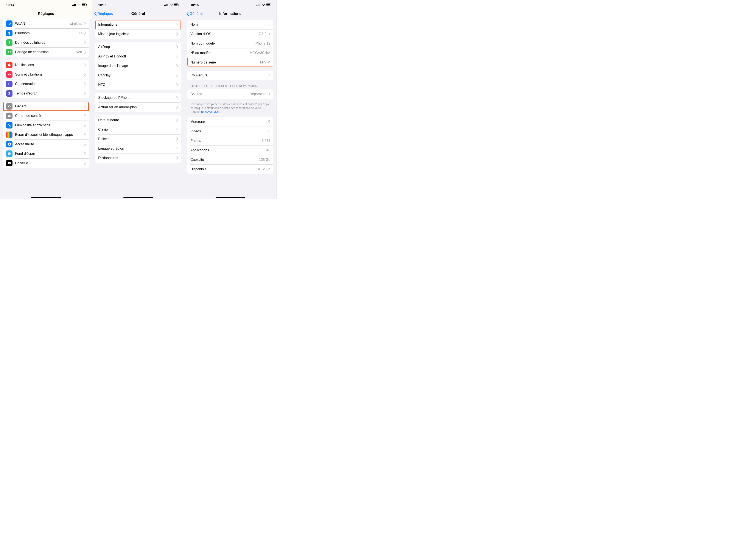 The image size is (756, 545). Describe the element at coordinates (9, 154) in the screenshot. I see `flower-icon` at that location.